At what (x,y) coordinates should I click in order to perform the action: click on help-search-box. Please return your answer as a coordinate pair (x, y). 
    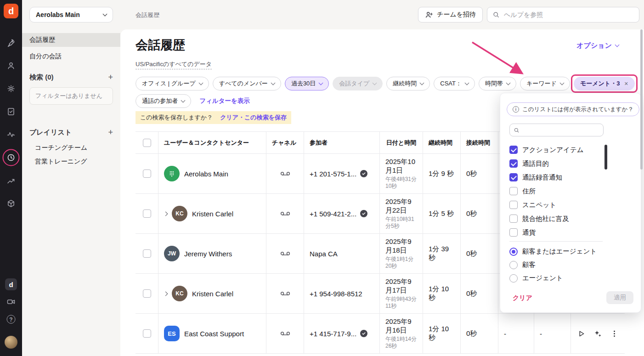
    Looking at the image, I should click on (563, 15).